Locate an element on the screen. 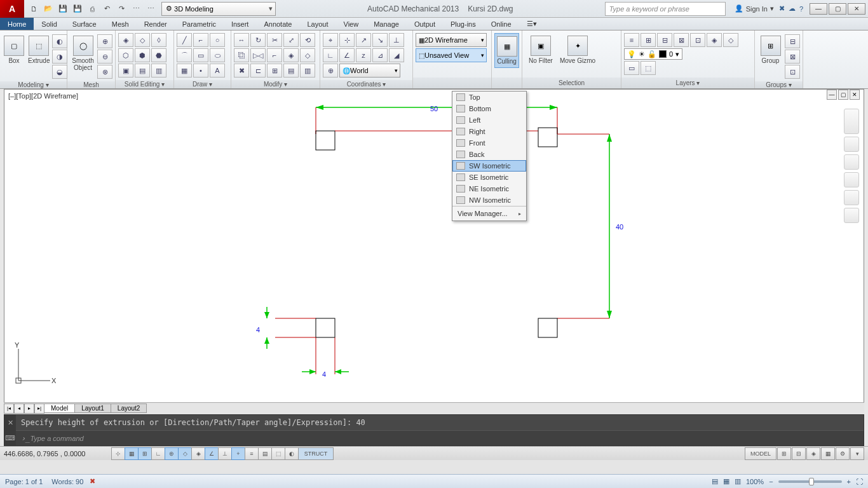  sb-polar: ⊛ is located at coordinates (172, 454).